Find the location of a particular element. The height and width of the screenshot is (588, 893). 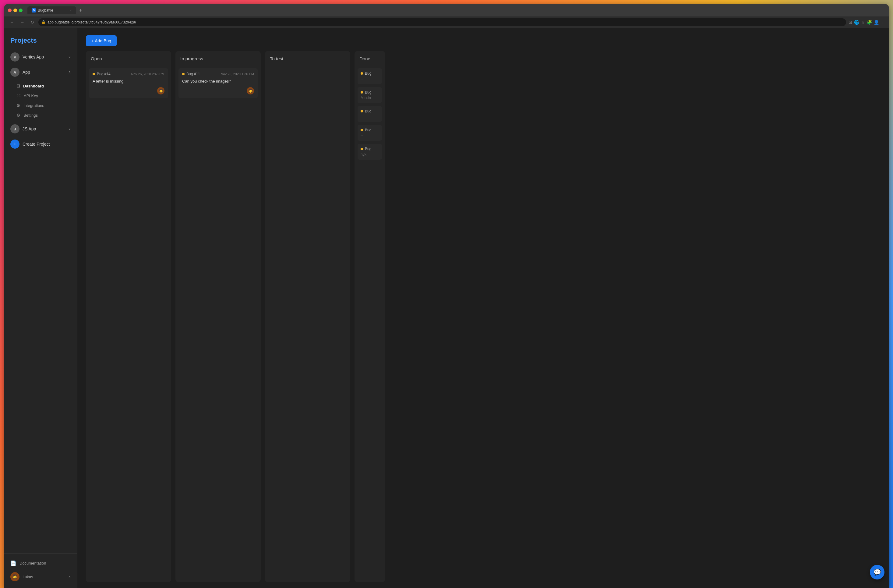

browser-toolbar-icons: ⊡ 🌐 ☆ 🧩 👤 ⋮ is located at coordinates (867, 23).